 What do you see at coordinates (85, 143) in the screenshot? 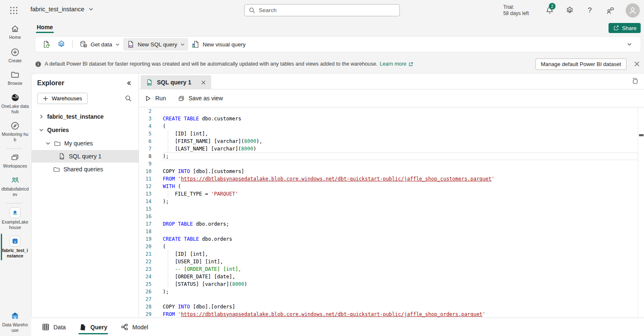
I see `tree-item-my-queries: My queries` at bounding box center [85, 143].